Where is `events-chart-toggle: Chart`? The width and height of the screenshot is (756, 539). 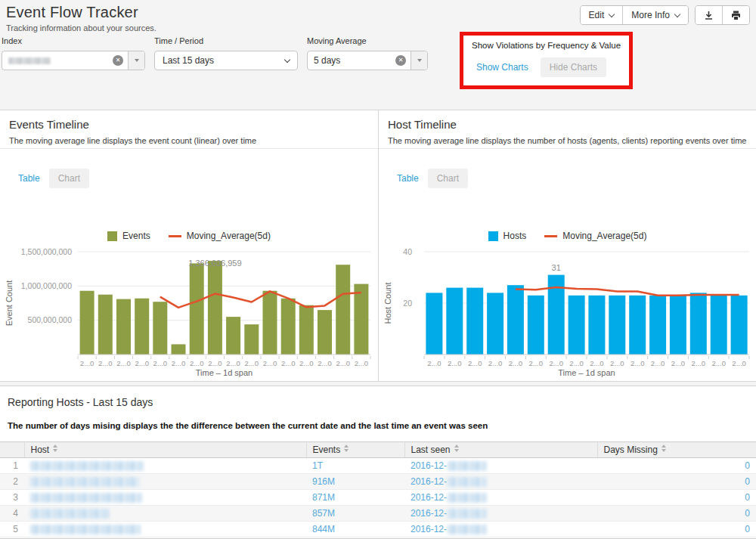
events-chart-toggle: Chart is located at coordinates (70, 178).